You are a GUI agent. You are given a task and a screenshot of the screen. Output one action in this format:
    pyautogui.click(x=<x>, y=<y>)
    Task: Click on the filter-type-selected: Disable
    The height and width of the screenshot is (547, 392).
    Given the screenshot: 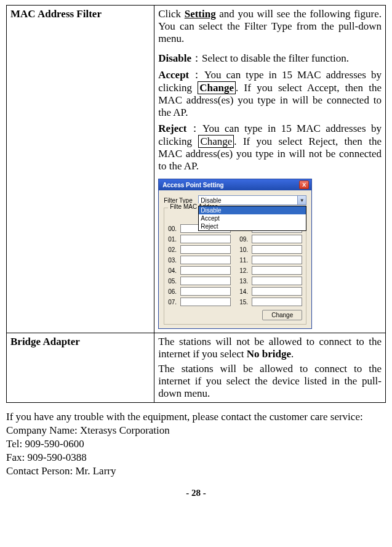 What is the action you would take?
    pyautogui.click(x=210, y=201)
    